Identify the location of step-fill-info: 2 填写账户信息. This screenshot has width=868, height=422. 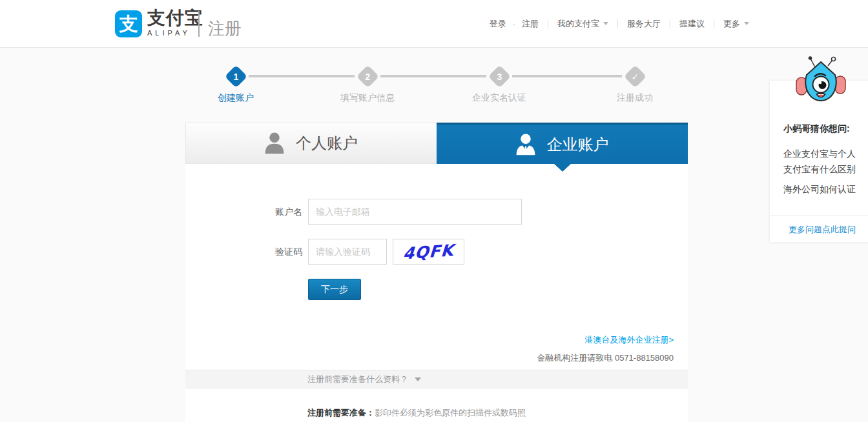
(367, 84).